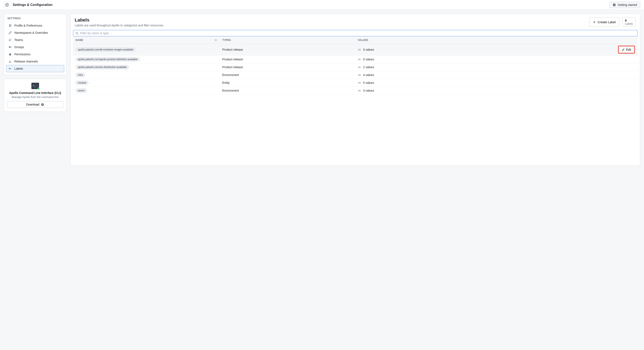 This screenshot has width=644, height=350. I want to click on label-tag: apollo.palantir.com/apollo-product-defin…, so click(108, 60).